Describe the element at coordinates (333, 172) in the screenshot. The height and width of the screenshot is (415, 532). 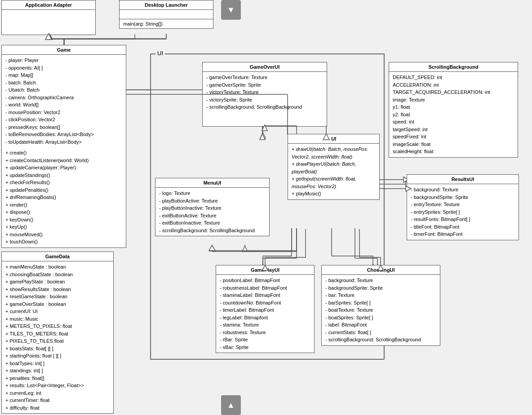
I see `ui-methods: + drawUI(batch: Batch, mousePos: Vector2…` at that location.